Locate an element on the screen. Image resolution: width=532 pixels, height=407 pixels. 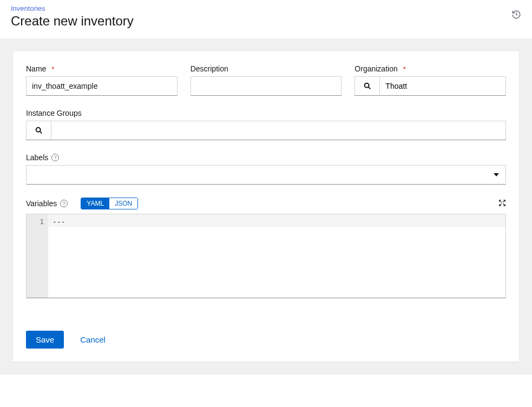
expand-icon is located at coordinates (502, 204).